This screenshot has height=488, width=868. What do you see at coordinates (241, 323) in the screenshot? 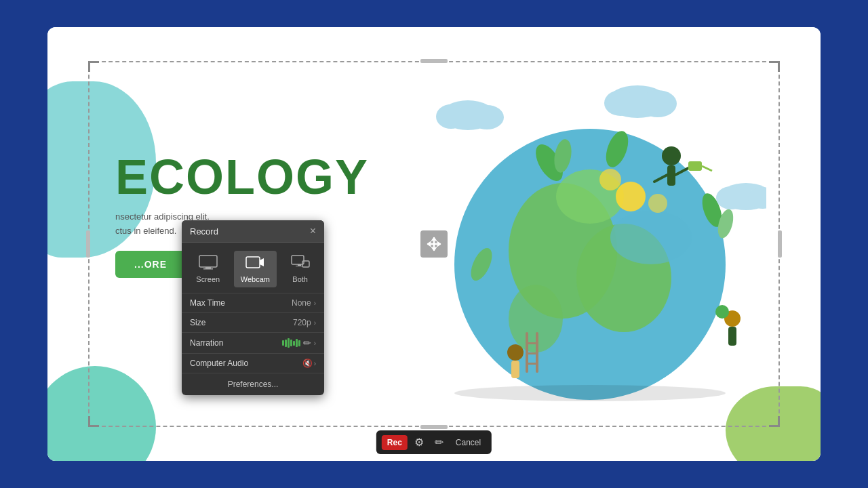
I see `size-label: Size` at bounding box center [241, 323].